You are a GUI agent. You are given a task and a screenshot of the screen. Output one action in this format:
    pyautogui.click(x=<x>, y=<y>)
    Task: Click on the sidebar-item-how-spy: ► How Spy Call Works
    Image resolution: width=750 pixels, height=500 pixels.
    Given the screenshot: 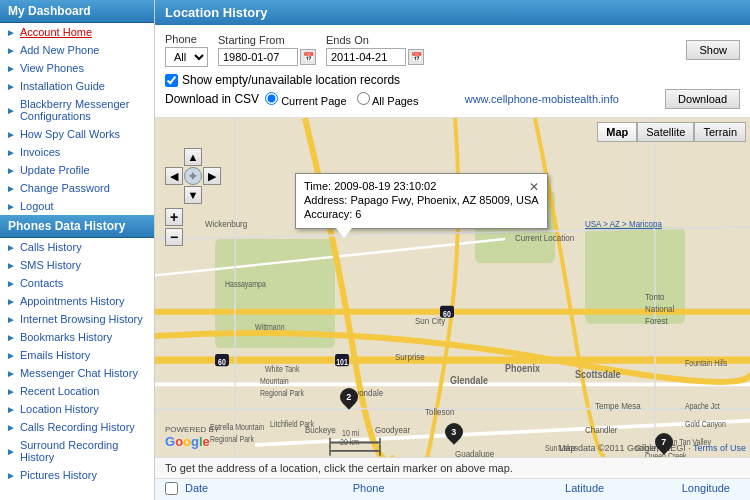 What is the action you would take?
    pyautogui.click(x=77, y=134)
    